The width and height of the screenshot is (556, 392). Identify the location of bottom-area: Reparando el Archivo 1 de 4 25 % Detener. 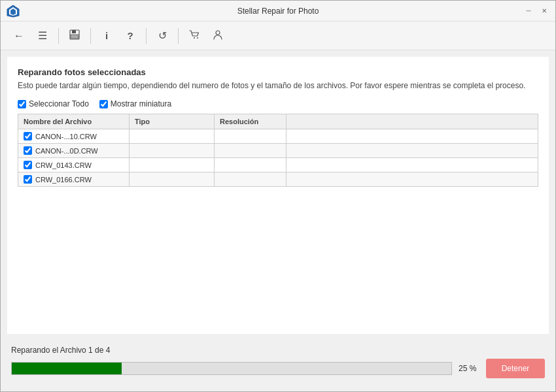
(278, 363).